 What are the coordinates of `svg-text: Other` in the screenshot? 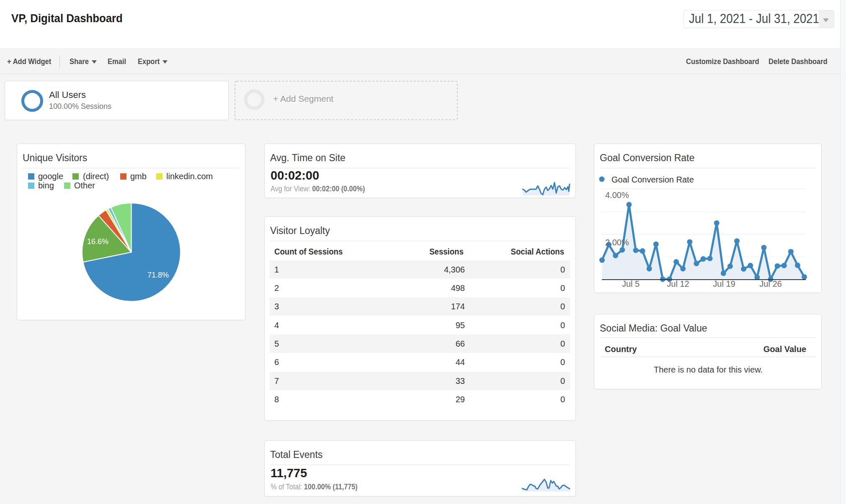 It's located at (85, 185).